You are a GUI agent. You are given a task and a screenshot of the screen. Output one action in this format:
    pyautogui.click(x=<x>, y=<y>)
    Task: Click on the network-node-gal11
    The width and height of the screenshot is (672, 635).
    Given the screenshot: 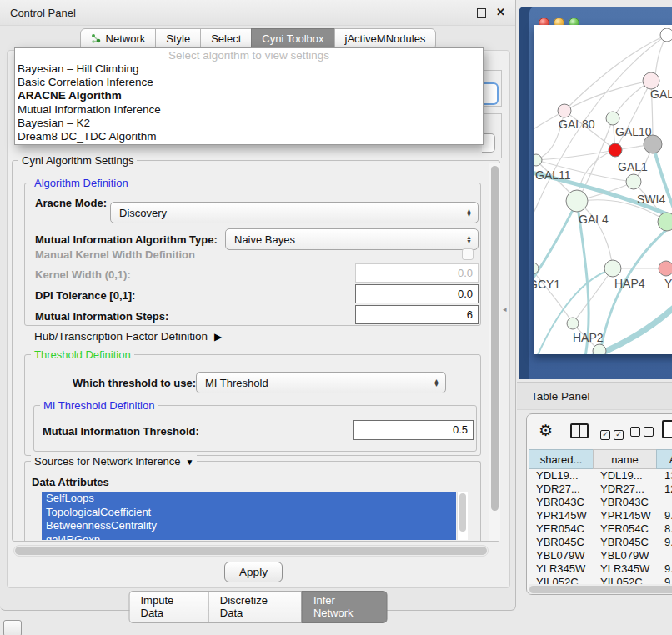 What is the action you would take?
    pyautogui.click(x=538, y=160)
    